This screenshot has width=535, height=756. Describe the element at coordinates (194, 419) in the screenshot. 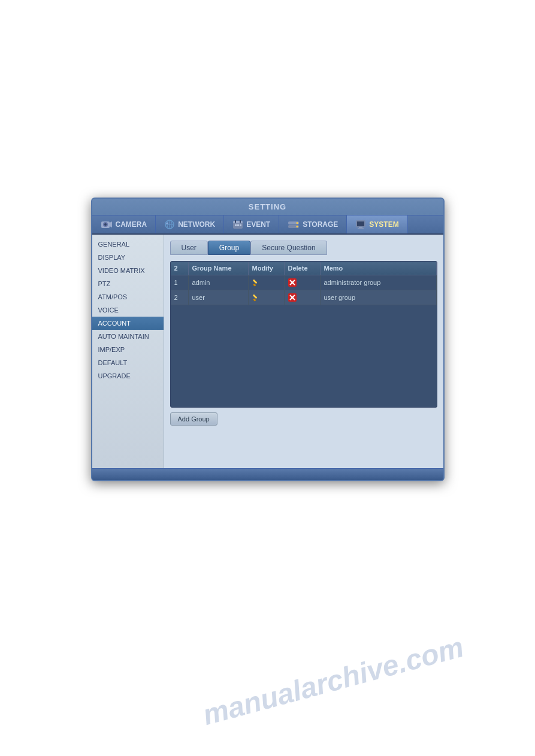

I see `add-group-button: Add Group` at that location.